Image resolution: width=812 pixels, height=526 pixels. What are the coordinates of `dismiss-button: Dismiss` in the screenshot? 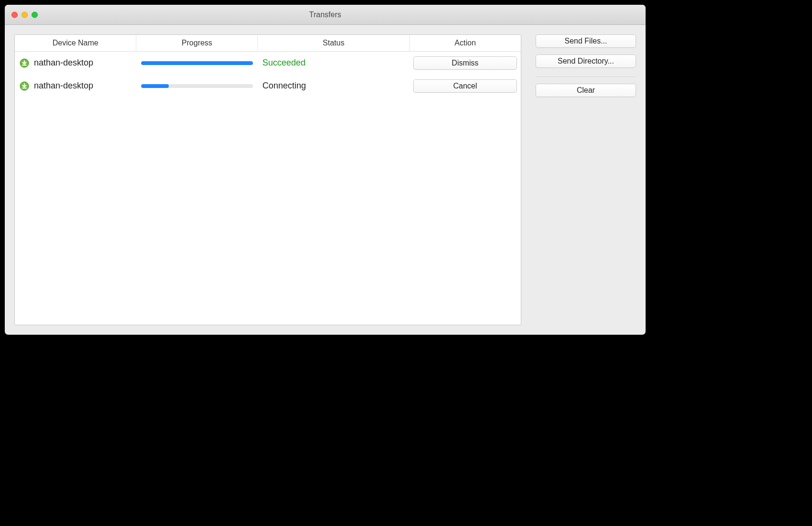 It's located at (465, 63).